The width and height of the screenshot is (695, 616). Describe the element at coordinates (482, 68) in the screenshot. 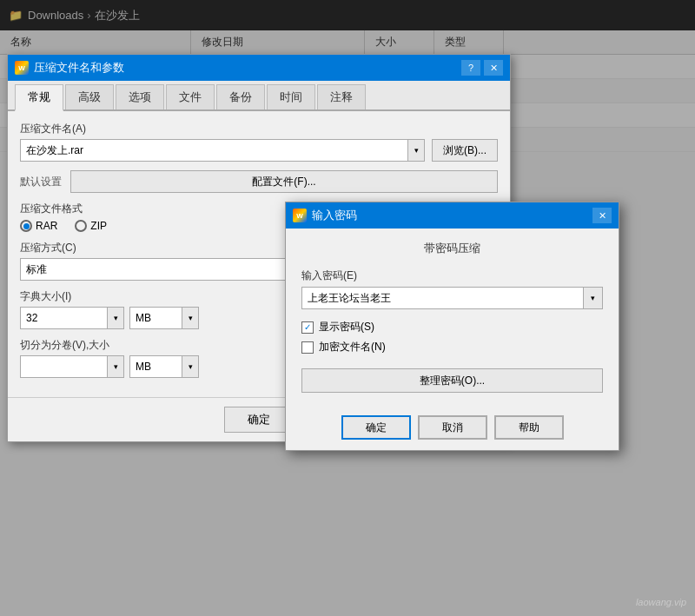

I see `dialog-controls: ? ✕` at that location.